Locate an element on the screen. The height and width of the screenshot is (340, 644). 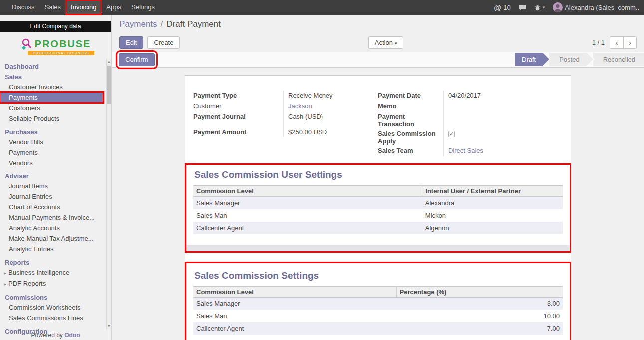
table-row: Sales Man 10.00 is located at coordinates (378, 316).